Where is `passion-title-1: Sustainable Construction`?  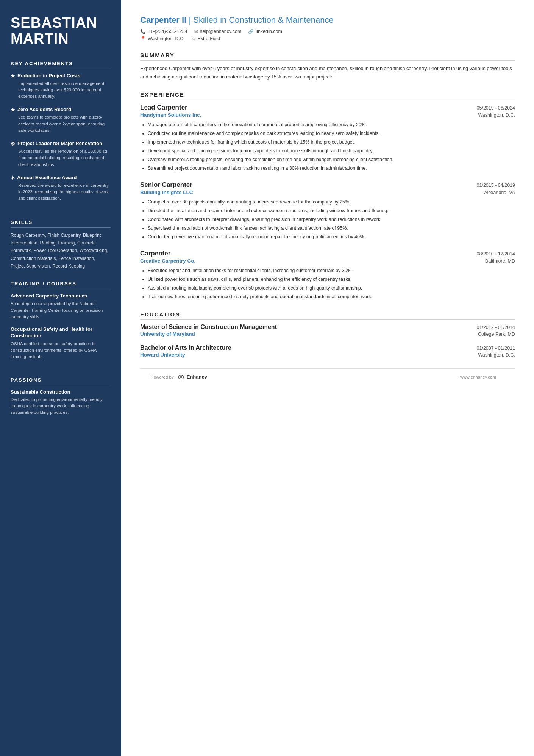
passion-title-1: Sustainable Construction is located at coordinates (61, 392).